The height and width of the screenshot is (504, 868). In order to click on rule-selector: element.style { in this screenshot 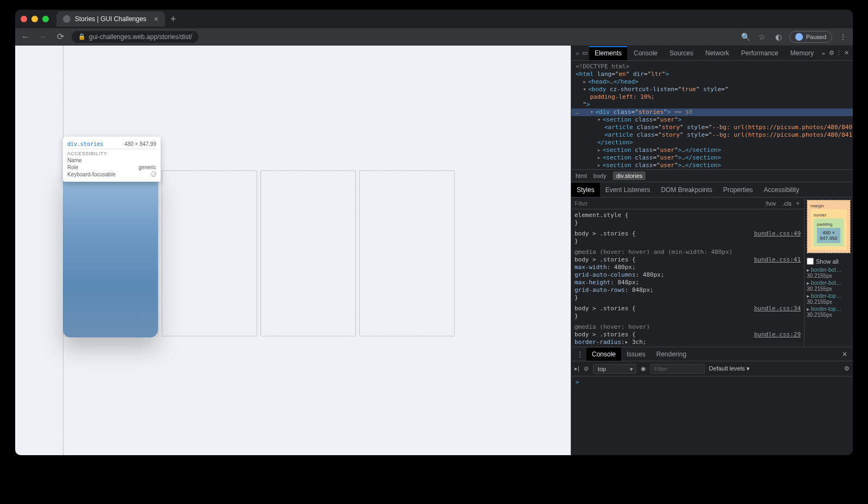, I will do `click(601, 215)`.